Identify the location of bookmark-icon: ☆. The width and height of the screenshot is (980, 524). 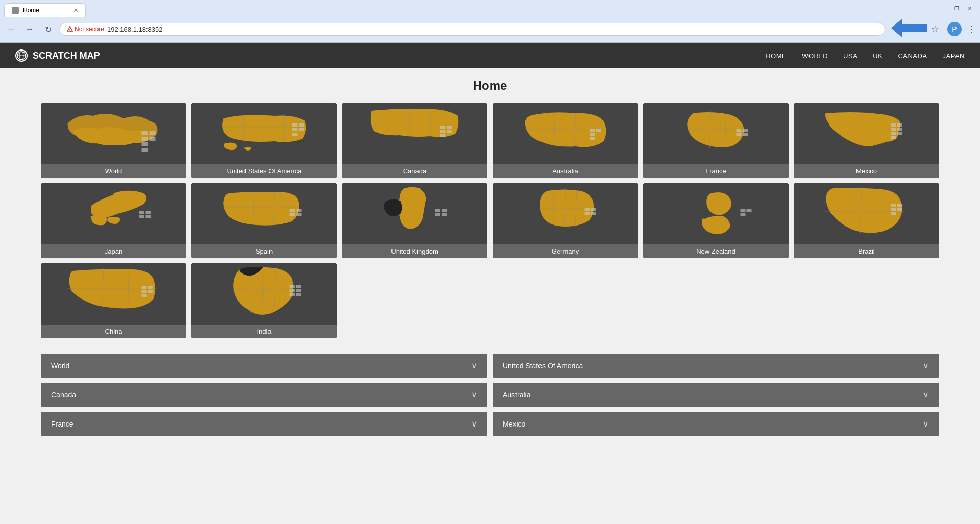
(935, 29).